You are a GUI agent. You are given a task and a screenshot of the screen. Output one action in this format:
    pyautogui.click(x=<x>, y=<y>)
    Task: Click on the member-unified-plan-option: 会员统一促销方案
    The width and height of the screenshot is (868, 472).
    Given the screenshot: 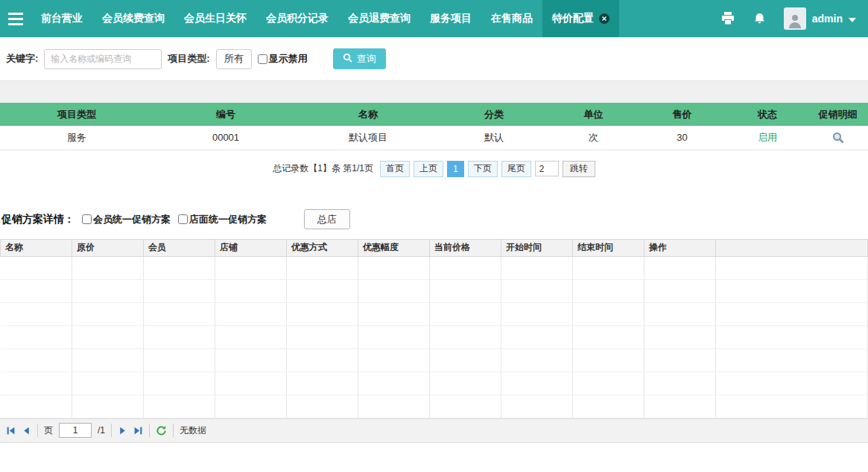 What is the action you would take?
    pyautogui.click(x=127, y=220)
    